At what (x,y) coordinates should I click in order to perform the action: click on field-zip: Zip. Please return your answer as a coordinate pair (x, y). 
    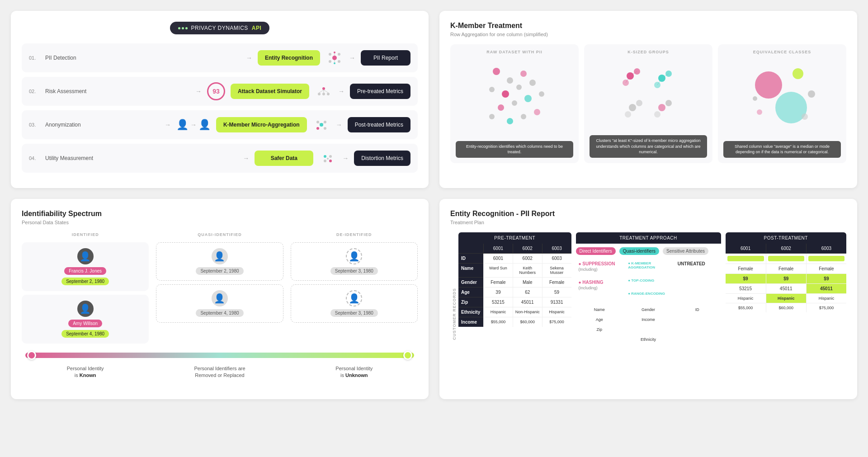
    Looking at the image, I should click on (599, 330).